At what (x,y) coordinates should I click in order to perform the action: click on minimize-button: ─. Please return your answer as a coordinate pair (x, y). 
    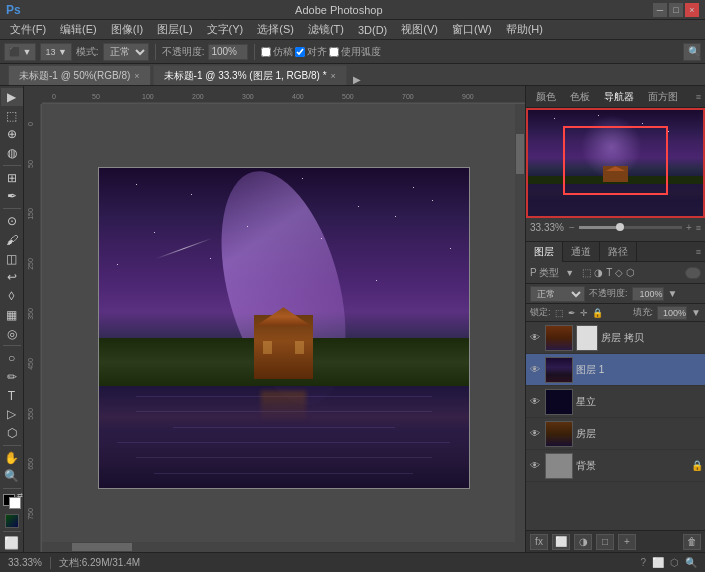
    Looking at the image, I should click on (660, 10).